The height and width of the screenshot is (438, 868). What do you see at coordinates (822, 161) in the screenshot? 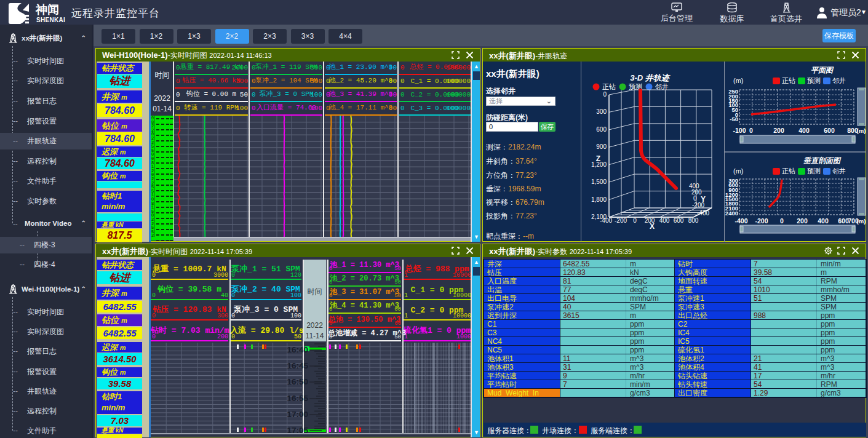
I see `svg-text: 垂直剖面图` at bounding box center [822, 161].